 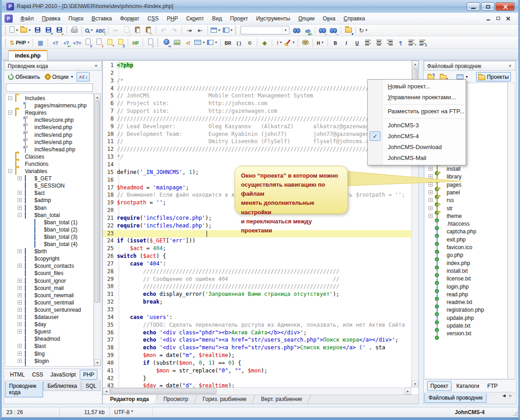 What do you see at coordinates (49, 317) in the screenshot?
I see `tree-item: +$datauser` at bounding box center [49, 317].